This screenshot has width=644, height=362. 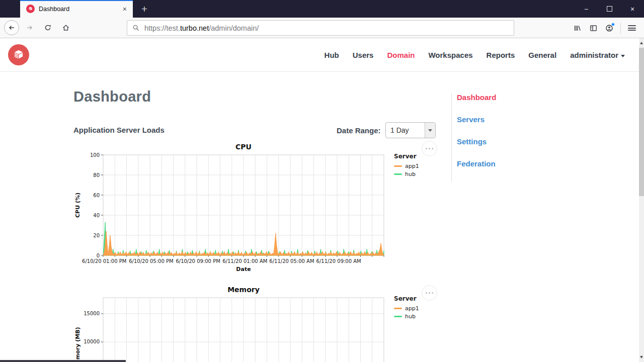 I want to click on section-title: Application Server Loads, so click(x=119, y=130).